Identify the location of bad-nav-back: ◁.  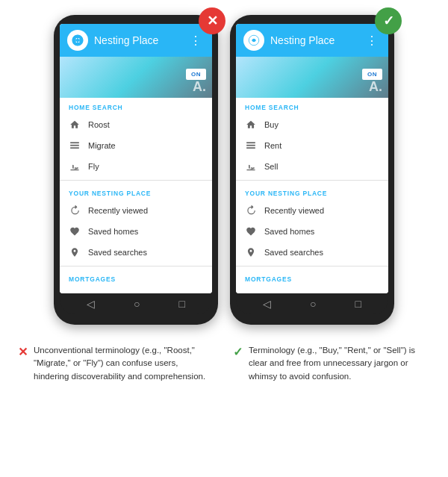
(91, 304).